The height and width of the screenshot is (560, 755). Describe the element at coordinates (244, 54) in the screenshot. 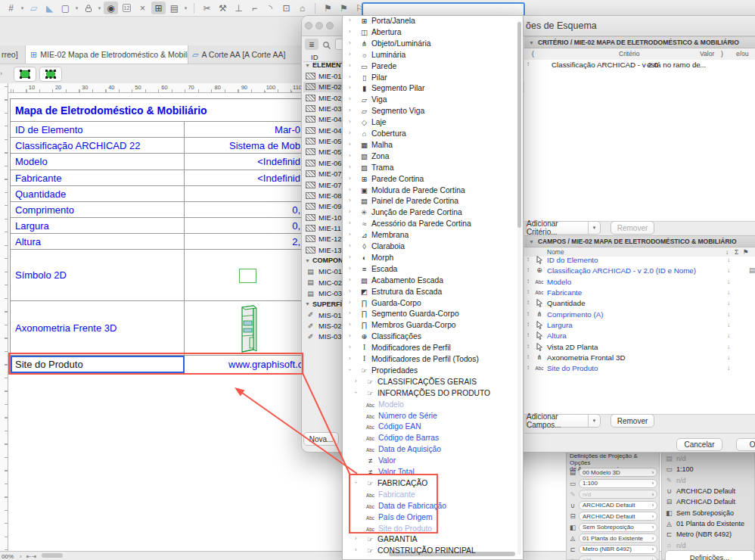

I see `tab-section: ▱A Corte AA [A Corte AA]` at that location.